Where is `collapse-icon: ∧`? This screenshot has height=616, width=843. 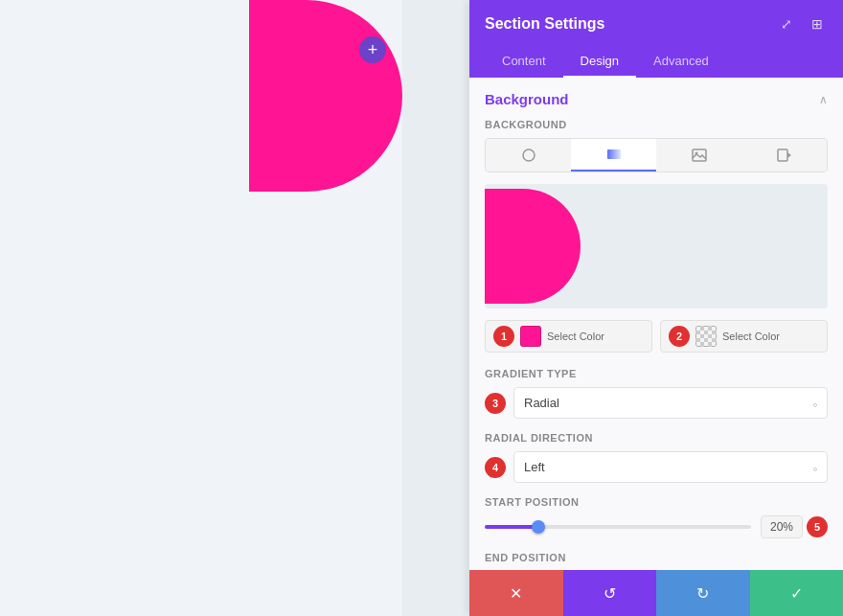
collapse-icon: ∧ is located at coordinates (824, 100).